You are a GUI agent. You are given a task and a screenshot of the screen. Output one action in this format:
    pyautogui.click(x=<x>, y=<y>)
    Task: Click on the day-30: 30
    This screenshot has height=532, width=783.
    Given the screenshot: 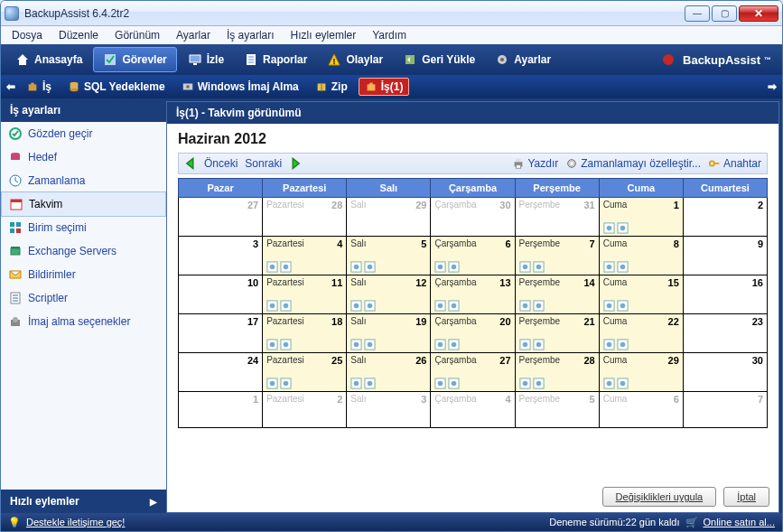 What is the action you would take?
    pyautogui.click(x=724, y=372)
    